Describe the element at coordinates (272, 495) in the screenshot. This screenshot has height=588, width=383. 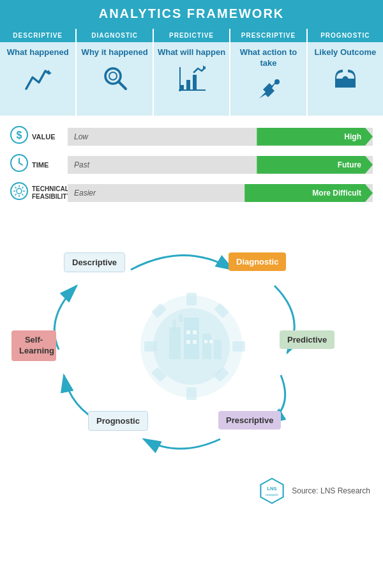
I see `svg-text: research` at that location.